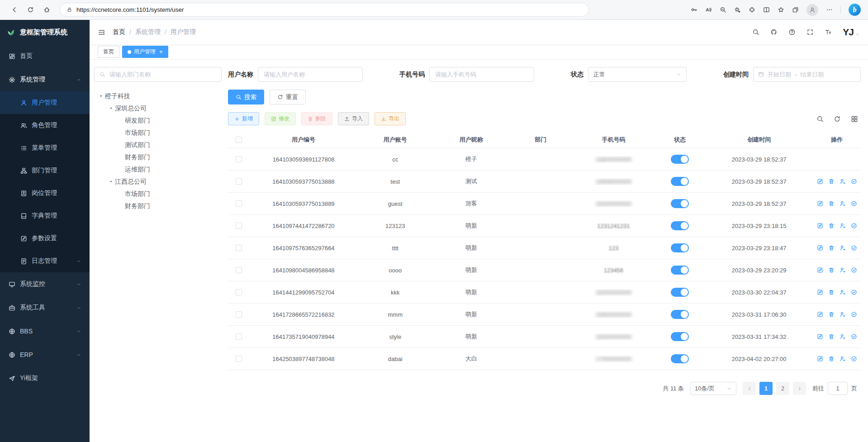 This screenshot has height=442, width=868. What do you see at coordinates (109, 52) in the screenshot?
I see `tab-home: 首页` at bounding box center [109, 52].